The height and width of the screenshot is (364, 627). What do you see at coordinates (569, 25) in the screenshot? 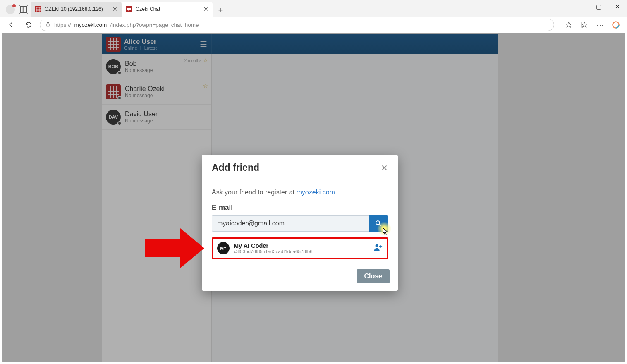
I see `favorite-icon` at bounding box center [569, 25].